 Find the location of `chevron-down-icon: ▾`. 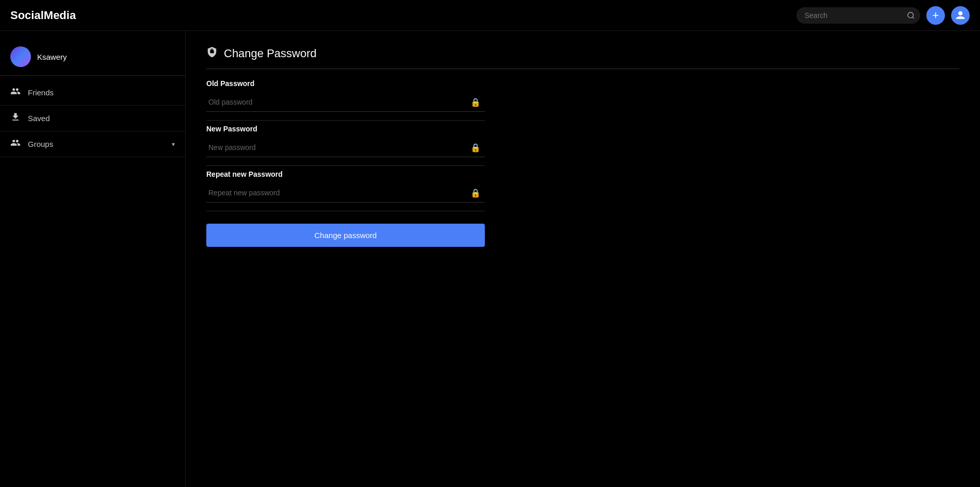

chevron-down-icon: ▾ is located at coordinates (173, 144).